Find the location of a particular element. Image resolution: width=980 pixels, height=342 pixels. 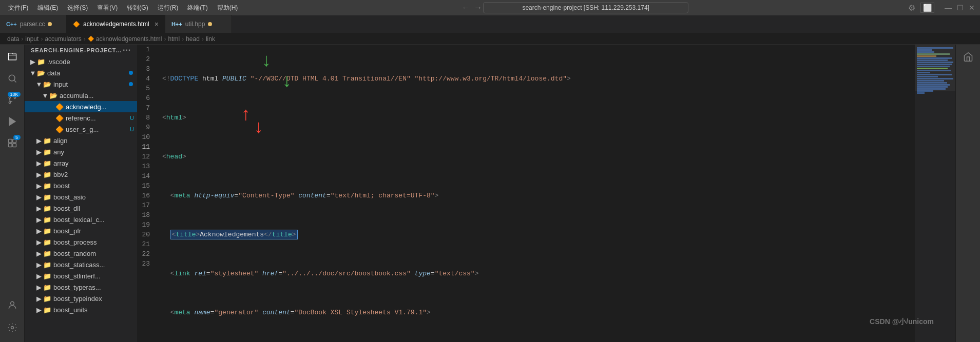

extensions-icon-button: 5 is located at coordinates (12, 143).